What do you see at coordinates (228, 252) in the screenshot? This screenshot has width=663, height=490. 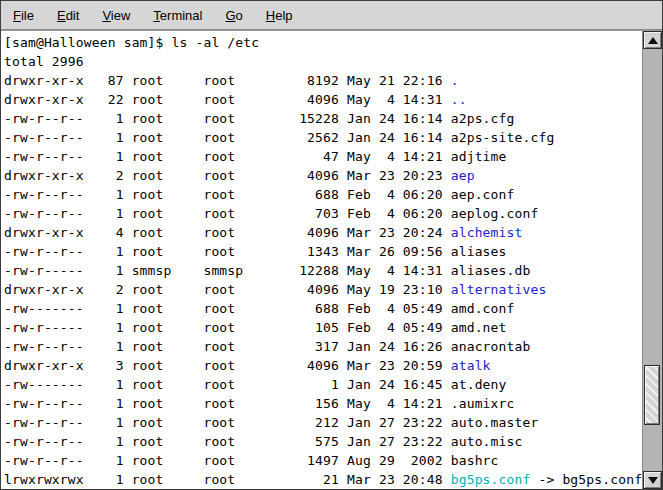 I see `file-attributes: -rw-r--r-- 1 root root 1343 Mar 26 09:56` at bounding box center [228, 252].